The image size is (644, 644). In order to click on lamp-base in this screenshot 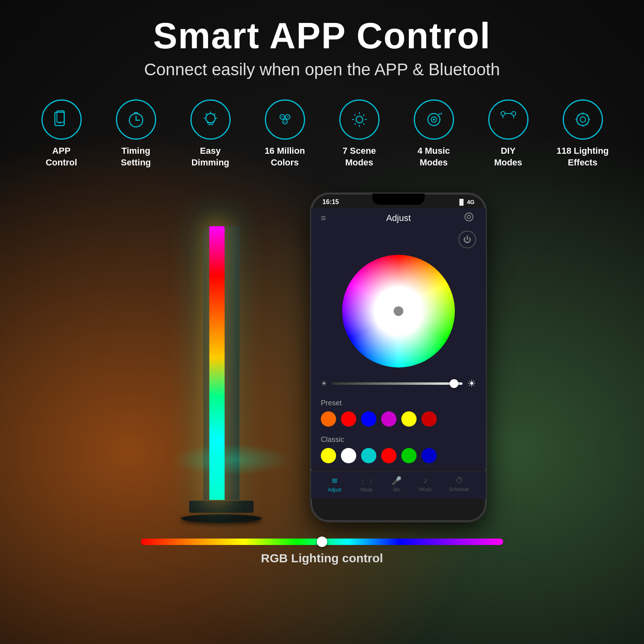, I will do `click(221, 507)`.